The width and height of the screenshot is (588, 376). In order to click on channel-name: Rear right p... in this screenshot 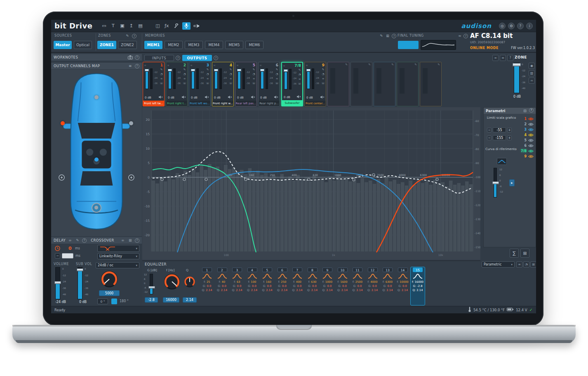, I will do `click(269, 103)`.